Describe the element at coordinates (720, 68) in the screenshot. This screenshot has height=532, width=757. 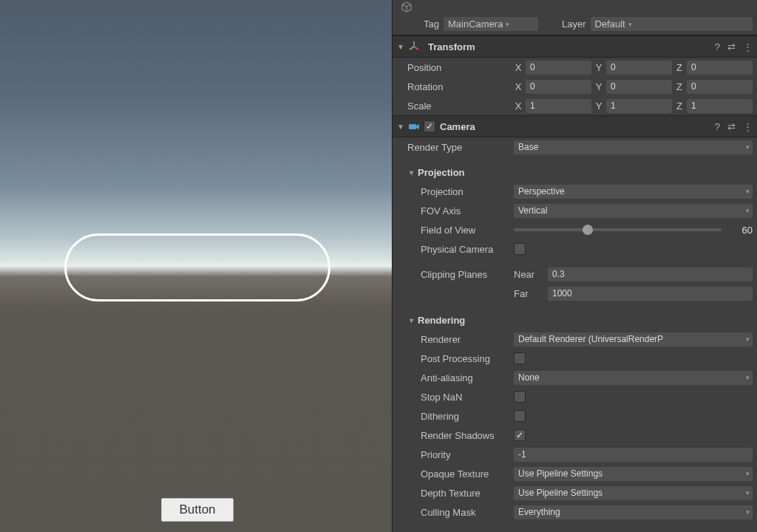
I see `position-z-field` at that location.